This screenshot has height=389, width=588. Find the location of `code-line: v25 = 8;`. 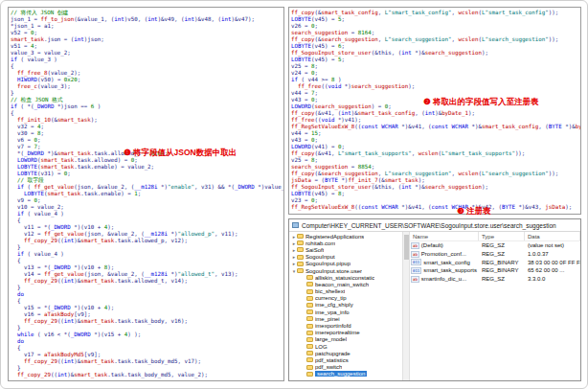

code-line: v25 = 8; is located at coordinates (435, 67).